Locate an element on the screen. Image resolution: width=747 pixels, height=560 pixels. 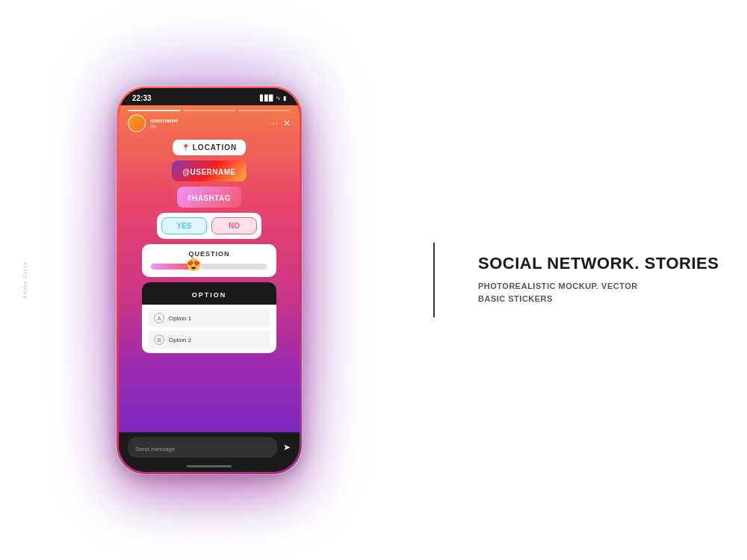
slider-emoji-icon: 😍 is located at coordinates (193, 264).